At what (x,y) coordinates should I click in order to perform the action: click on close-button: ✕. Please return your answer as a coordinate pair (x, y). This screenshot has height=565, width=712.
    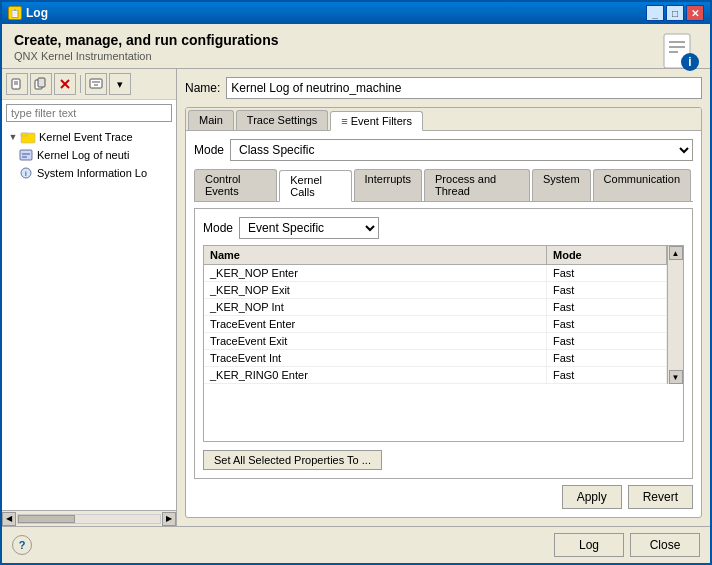
    Looking at the image, I should click on (695, 13).